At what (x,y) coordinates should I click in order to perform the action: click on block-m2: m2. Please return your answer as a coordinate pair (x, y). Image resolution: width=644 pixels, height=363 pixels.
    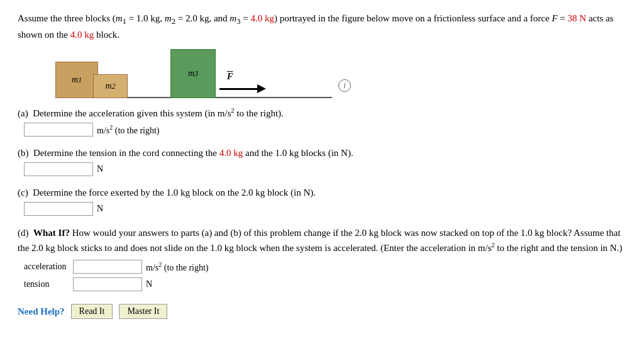
    Looking at the image, I should click on (111, 86).